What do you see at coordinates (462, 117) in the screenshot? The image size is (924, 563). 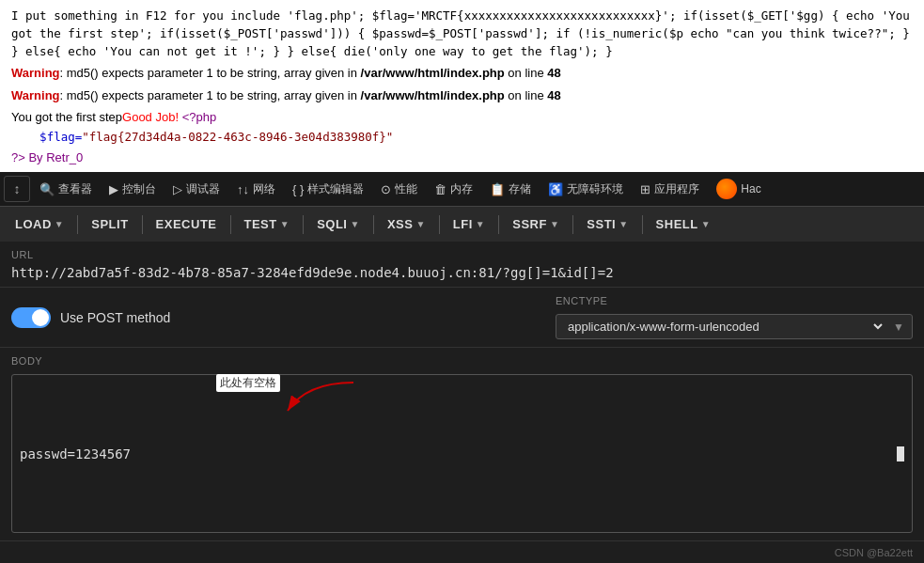 I see `success-line: You got the first stepGood Job! <?php` at bounding box center [462, 117].